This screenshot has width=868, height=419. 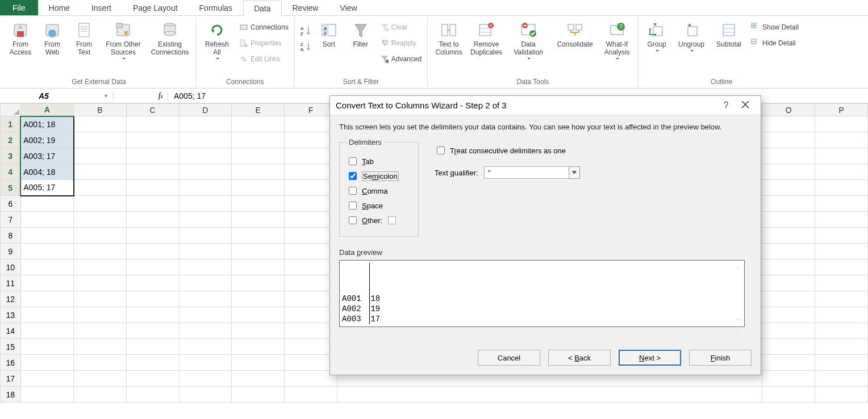 I want to click on advanced-filter-button: Advanced, so click(x=401, y=59).